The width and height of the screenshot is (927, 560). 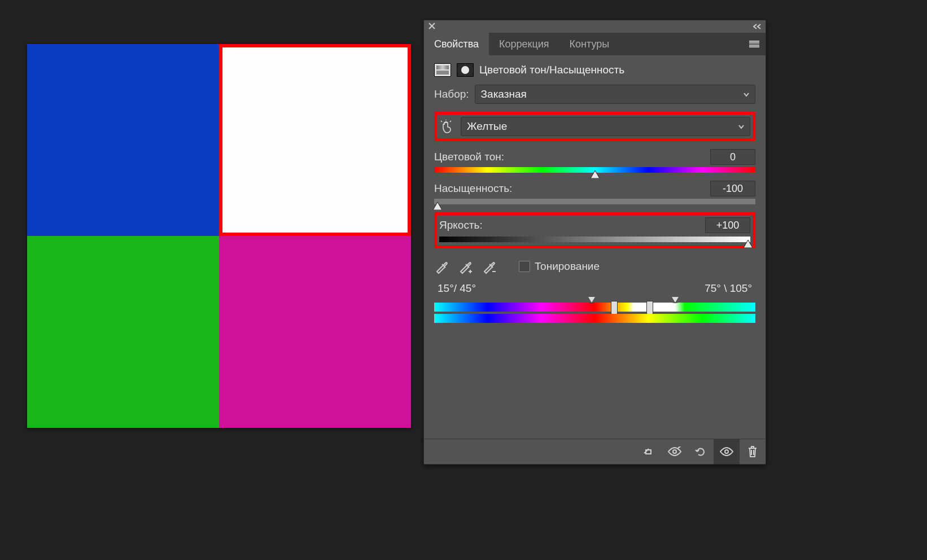 I want to click on adjustment-title-row: Цветовой тон/Насыщенность, so click(x=595, y=70).